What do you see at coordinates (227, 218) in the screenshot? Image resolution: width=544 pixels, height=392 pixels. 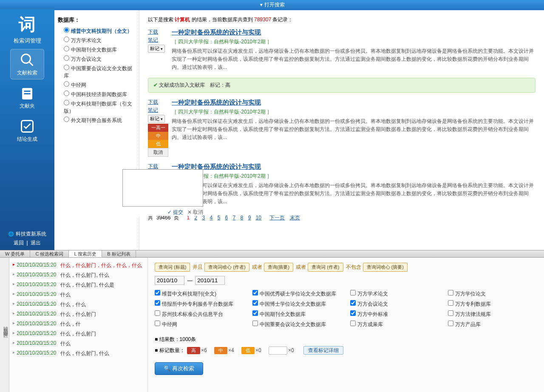 I see `page-link: 6` at bounding box center [227, 218].